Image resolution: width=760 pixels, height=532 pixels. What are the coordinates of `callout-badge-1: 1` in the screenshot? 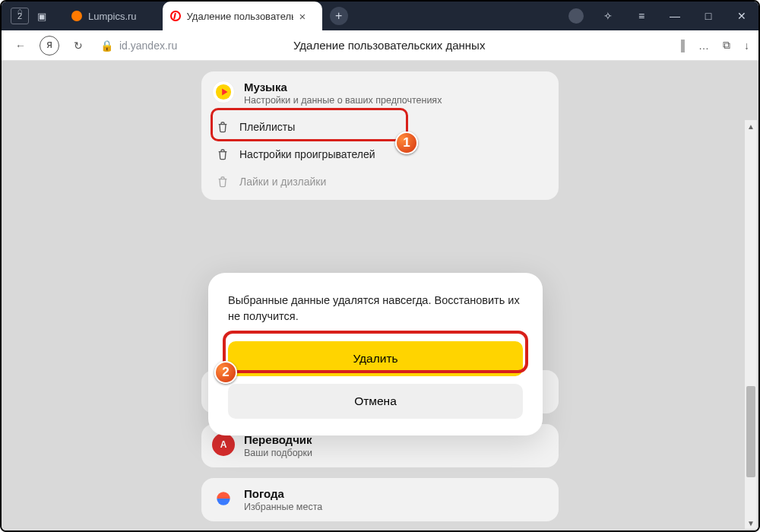 It's located at (407, 143).